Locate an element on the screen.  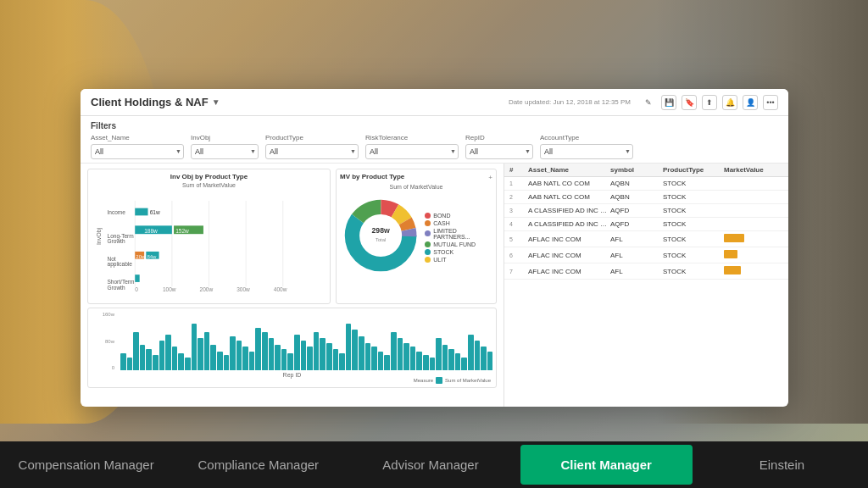
svg-text: 61w is located at coordinates (155, 212).